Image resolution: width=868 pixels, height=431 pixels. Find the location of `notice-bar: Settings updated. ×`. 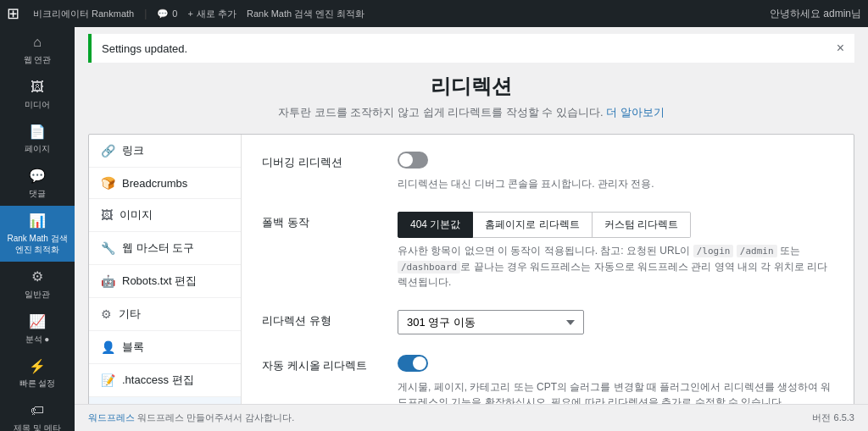

notice-bar: Settings updated. × is located at coordinates (471, 48).